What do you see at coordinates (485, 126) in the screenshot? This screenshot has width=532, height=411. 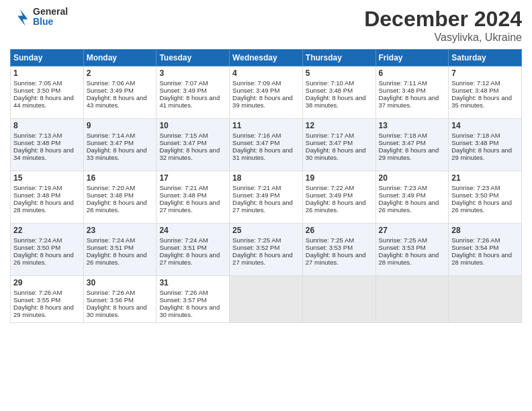 I see `day-number: 14` at bounding box center [485, 126].